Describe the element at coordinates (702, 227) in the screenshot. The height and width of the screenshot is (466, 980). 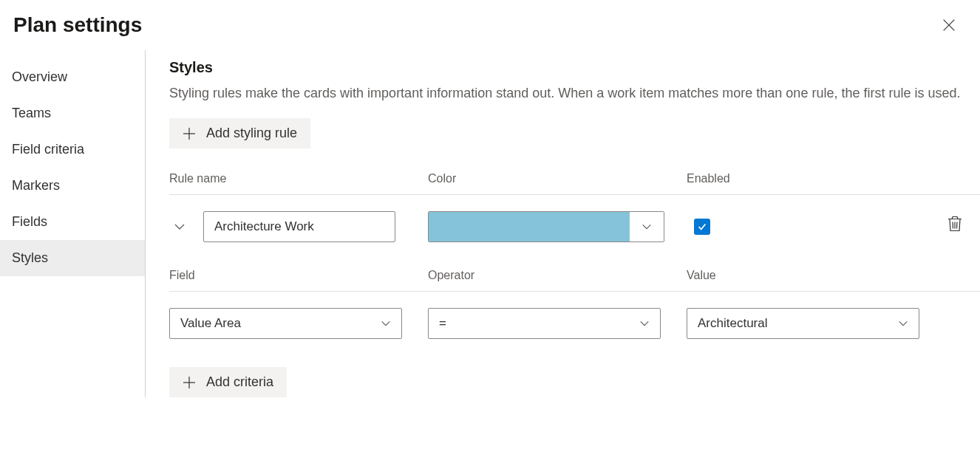
I see `enabled-checkbox` at that location.